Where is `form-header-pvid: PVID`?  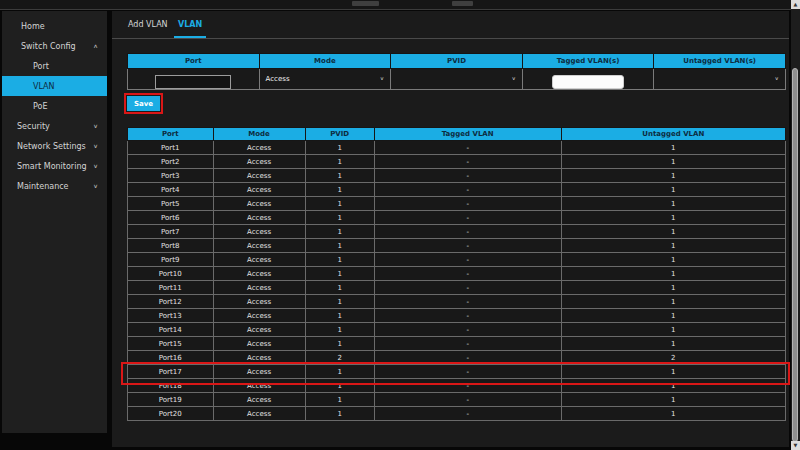
form-header-pvid: PVID is located at coordinates (457, 62).